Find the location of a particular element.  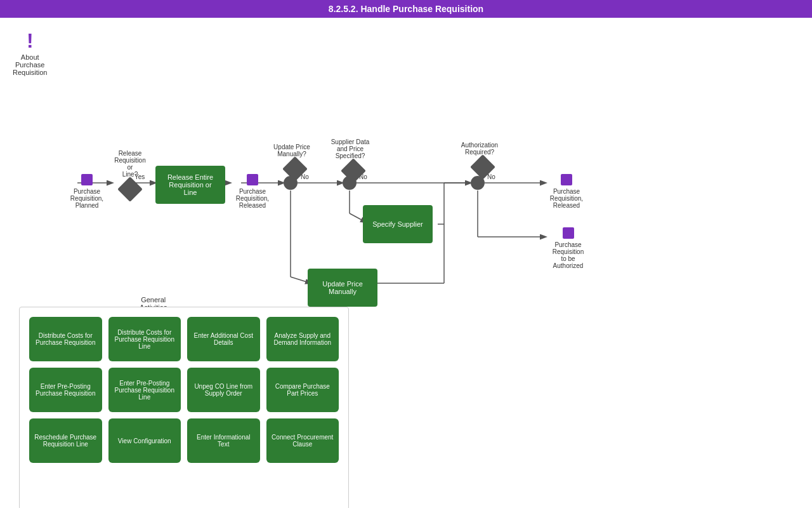

btn-pre-posting-req: Enter Pre-Posting Purchase Requisition is located at coordinates (66, 390).